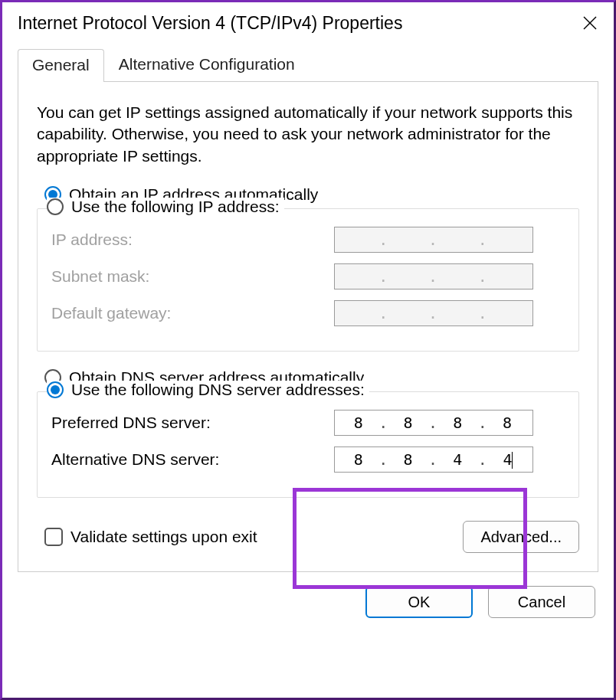 Image resolution: width=616 pixels, height=700 pixels. Describe the element at coordinates (193, 313) in the screenshot. I see `default-gateway-label: Default gateway:` at that location.